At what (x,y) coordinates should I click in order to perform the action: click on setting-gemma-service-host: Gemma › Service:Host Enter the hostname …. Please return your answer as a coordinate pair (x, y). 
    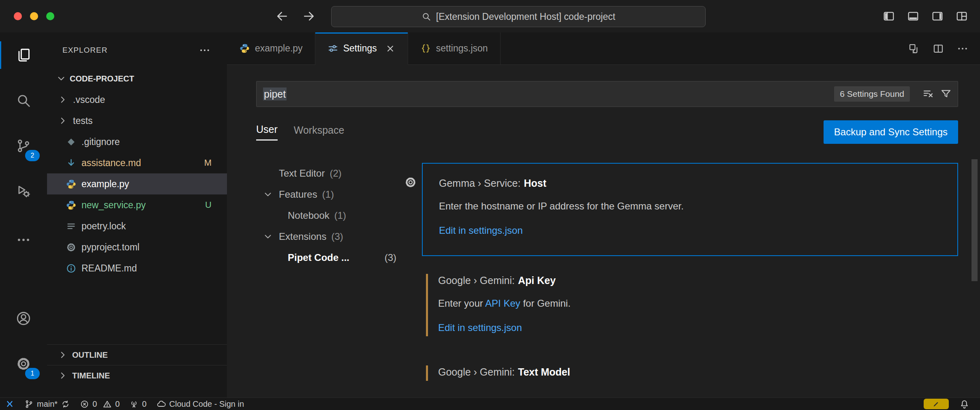
    Looking at the image, I should click on (690, 209).